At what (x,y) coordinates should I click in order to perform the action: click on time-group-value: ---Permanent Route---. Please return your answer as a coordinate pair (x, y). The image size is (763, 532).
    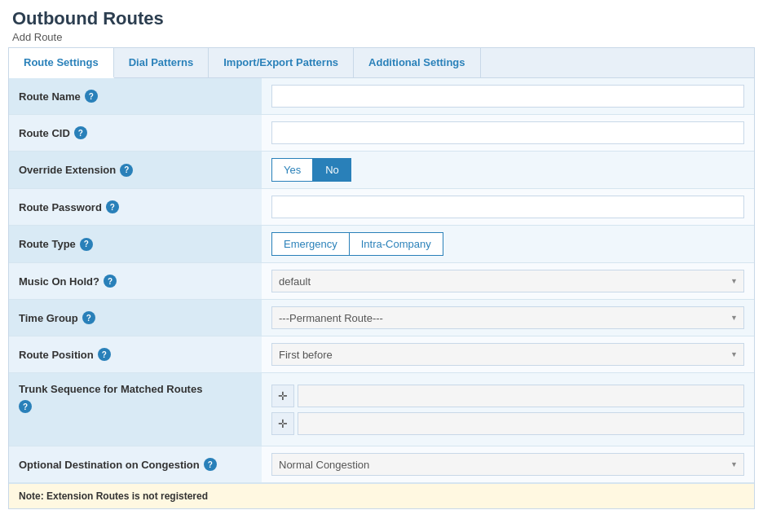
    Looking at the image, I should click on (508, 318).